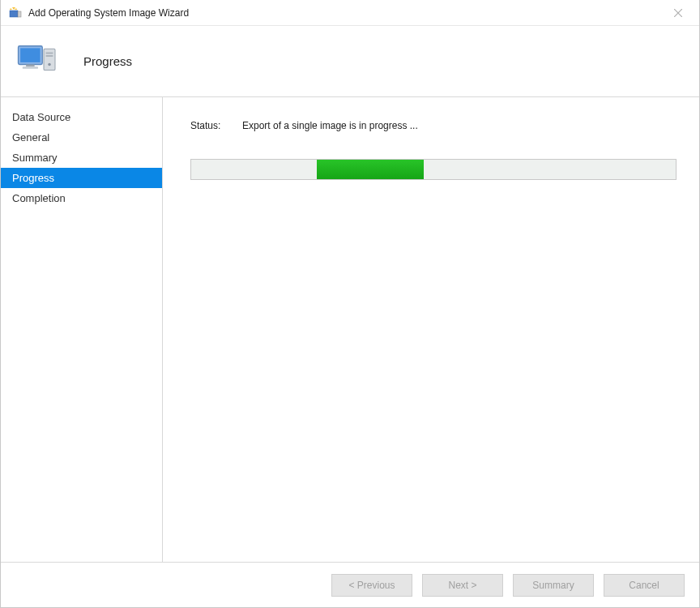 The image size is (700, 608). Describe the element at coordinates (678, 13) in the screenshot. I see `close-button` at that location.